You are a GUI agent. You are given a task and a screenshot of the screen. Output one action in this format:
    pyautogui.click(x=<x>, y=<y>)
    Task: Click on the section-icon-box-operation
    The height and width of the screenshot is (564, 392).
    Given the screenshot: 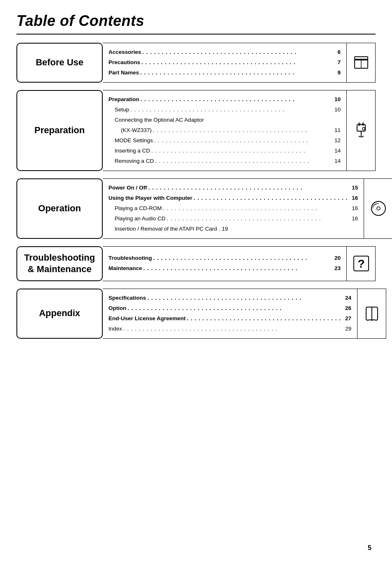 What is the action you would take?
    pyautogui.click(x=378, y=209)
    